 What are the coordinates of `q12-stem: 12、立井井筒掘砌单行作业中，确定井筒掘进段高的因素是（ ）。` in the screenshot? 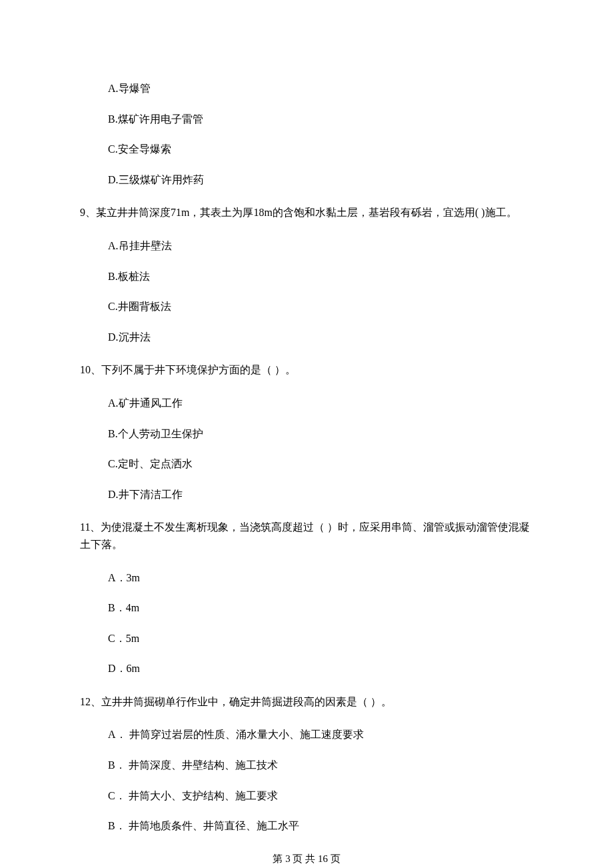 It's located at (306, 702).